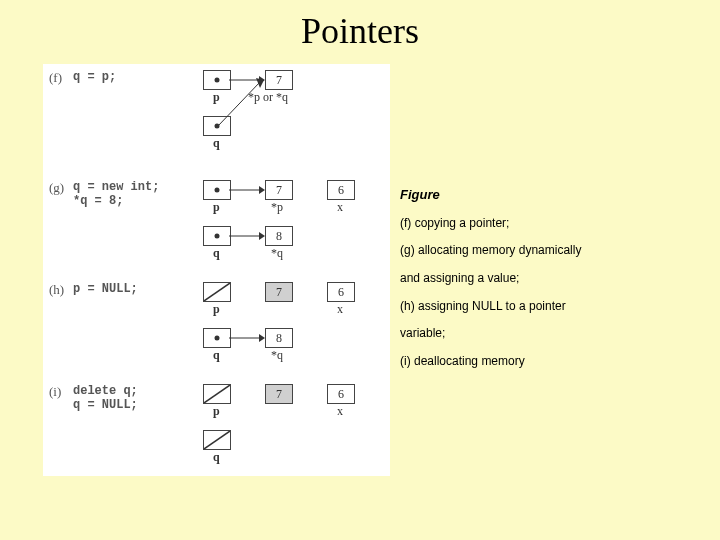 This screenshot has height=540, width=720. Describe the element at coordinates (279, 394) in the screenshot. I see `box-i-7: 7` at that location.